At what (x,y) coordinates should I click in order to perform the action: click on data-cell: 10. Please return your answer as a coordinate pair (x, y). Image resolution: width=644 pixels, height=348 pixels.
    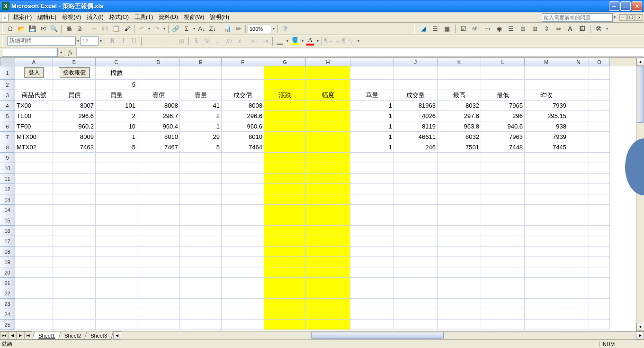
    Looking at the image, I should click on (116, 127).